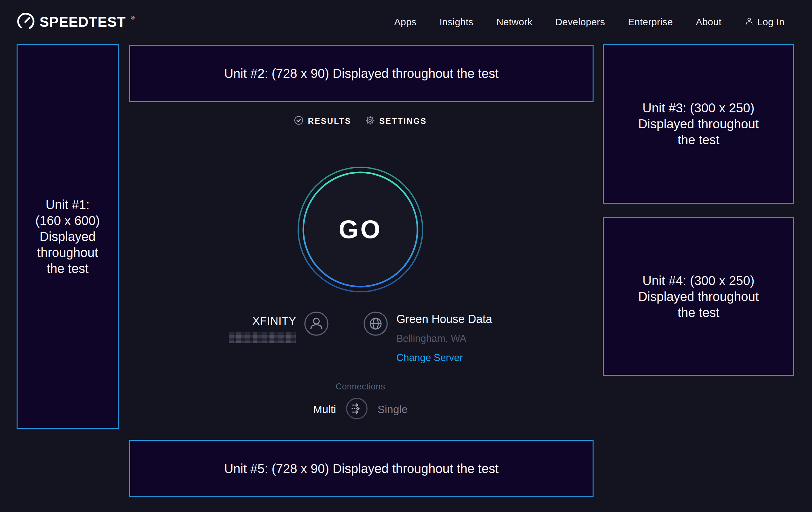 The width and height of the screenshot is (812, 512). I want to click on go-button-label: GO, so click(360, 230).